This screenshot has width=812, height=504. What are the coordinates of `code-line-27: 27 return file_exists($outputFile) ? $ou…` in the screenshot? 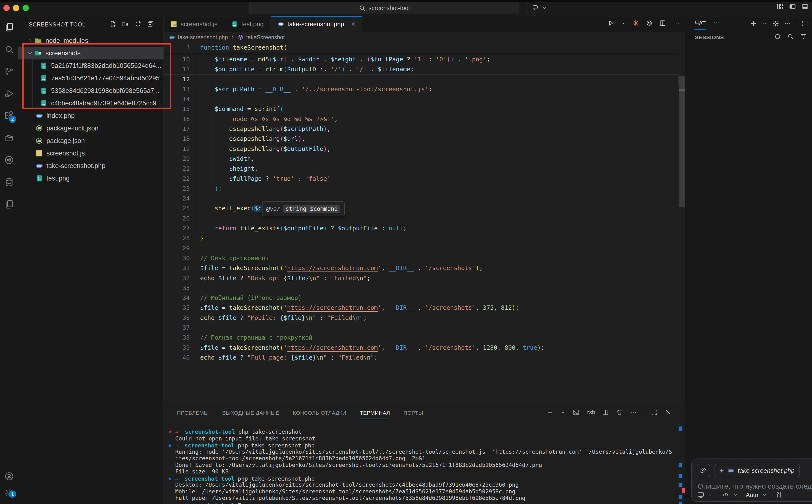 It's located at (421, 228).